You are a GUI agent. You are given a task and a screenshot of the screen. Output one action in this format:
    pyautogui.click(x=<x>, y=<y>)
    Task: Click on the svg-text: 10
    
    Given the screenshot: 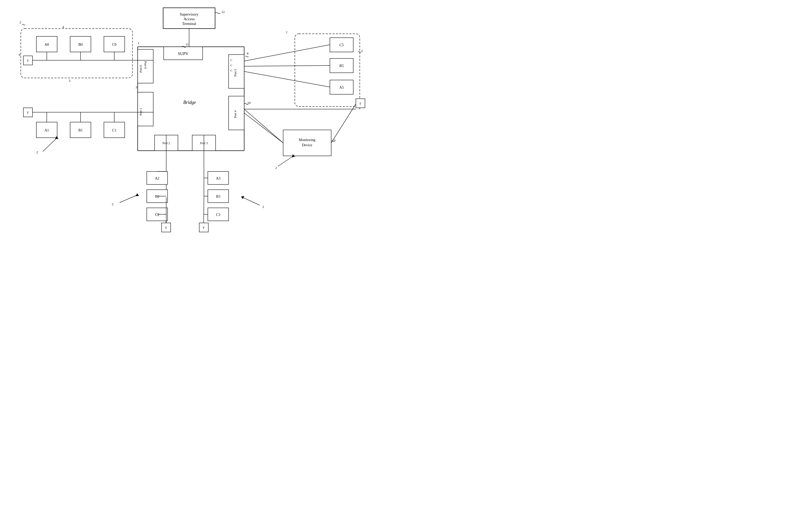 What is the action you would take?
    pyautogui.click(x=249, y=103)
    